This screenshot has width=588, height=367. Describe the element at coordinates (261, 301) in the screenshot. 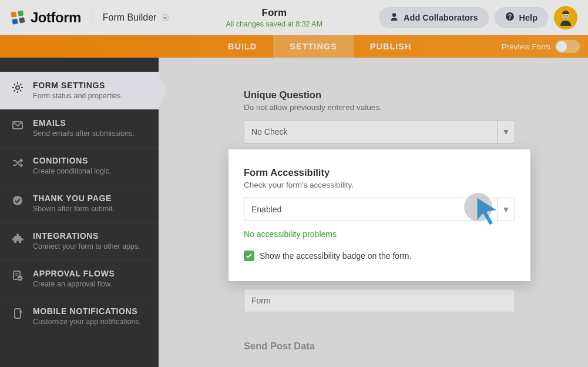

I see `input-value: Form` at that location.